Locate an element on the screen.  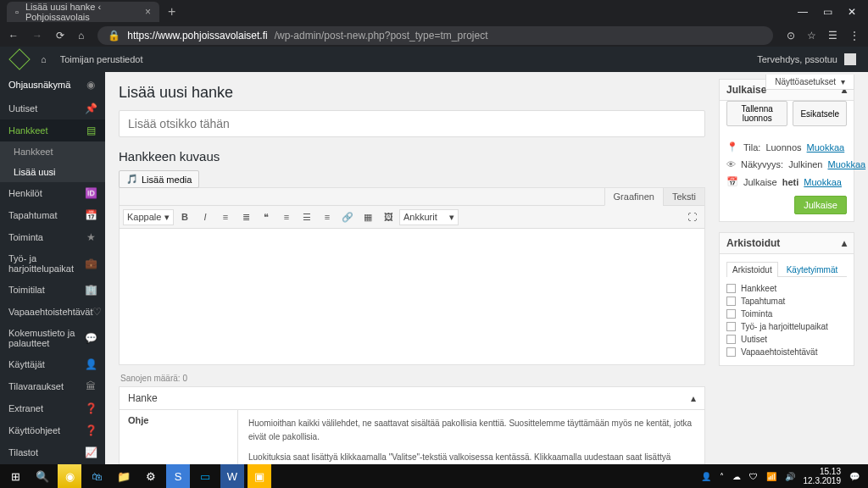
align-right-button: ≡ is located at coordinates (327, 217).